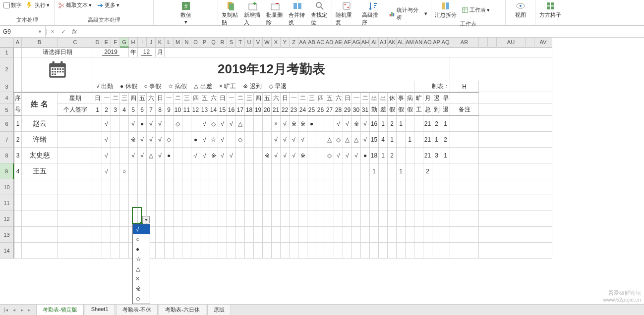  I want to click on row-header-9: 9, so click(7, 171).